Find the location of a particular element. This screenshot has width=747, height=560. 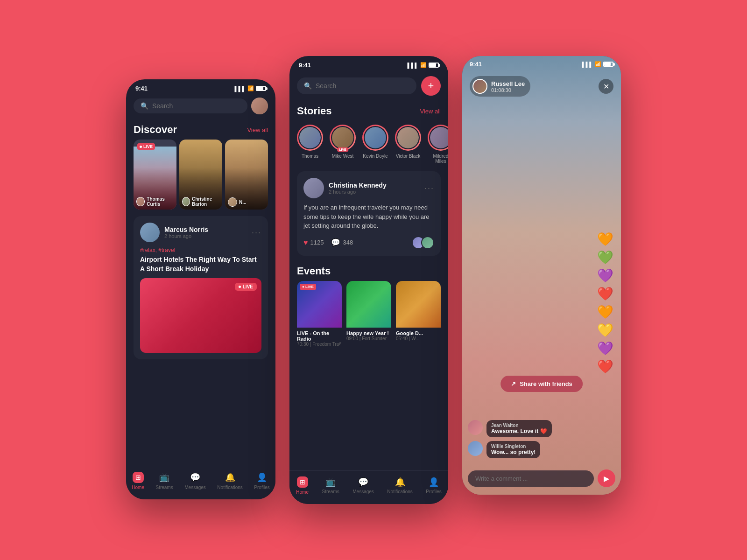

wifi-icon-2: 📶 is located at coordinates (423, 65).